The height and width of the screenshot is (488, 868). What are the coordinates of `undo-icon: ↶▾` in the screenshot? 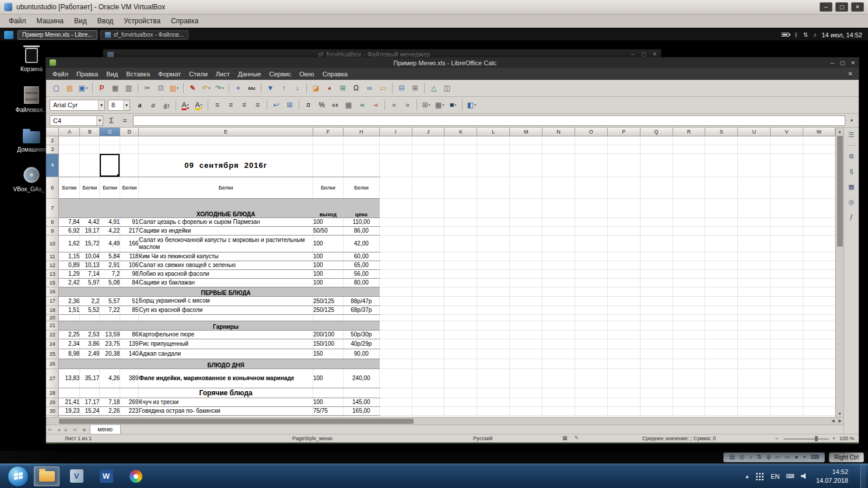 It's located at (206, 88).